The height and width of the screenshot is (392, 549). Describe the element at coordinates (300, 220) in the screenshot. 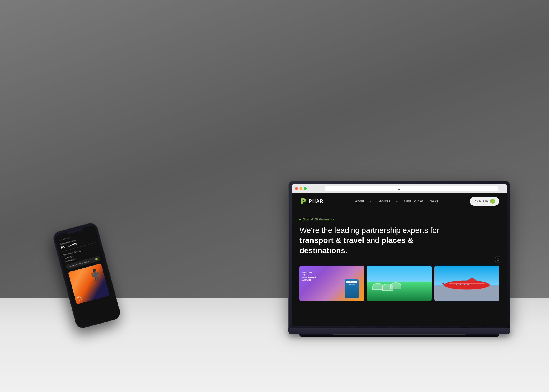

I see `about-dot-icon` at that location.